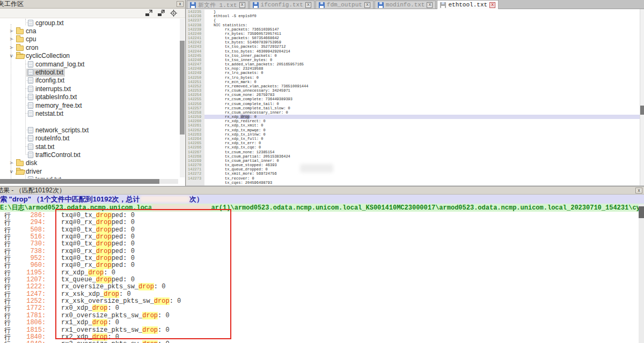 The width and height of the screenshot is (644, 343). Describe the element at coordinates (319, 223) in the screenshot. I see `result-row-line-294: 行294: rxq#0_rx_dropped: 0` at that location.